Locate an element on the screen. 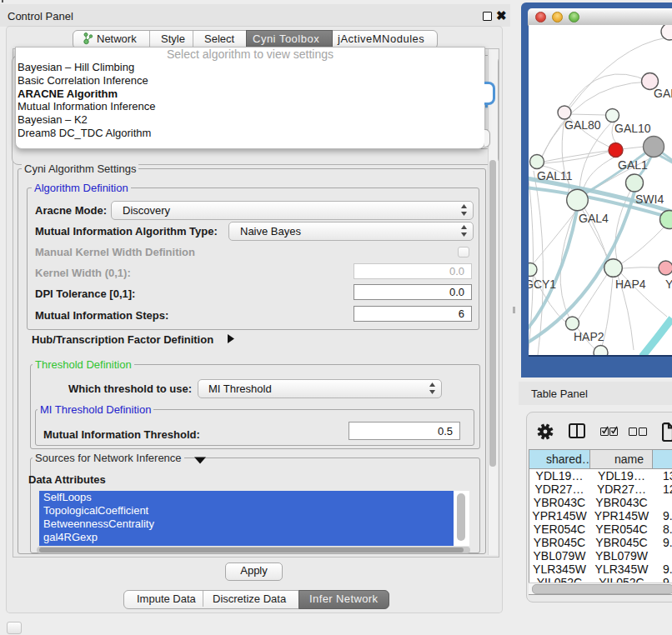 Image resolution: width=672 pixels, height=635 pixels. svg-text: HAP2 is located at coordinates (589, 337).